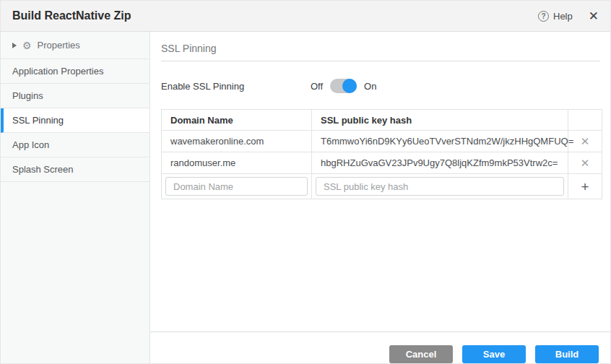 The image size is (611, 364). Describe the element at coordinates (381, 46) in the screenshot. I see `panel-heading: SSL Pinning` at that location.